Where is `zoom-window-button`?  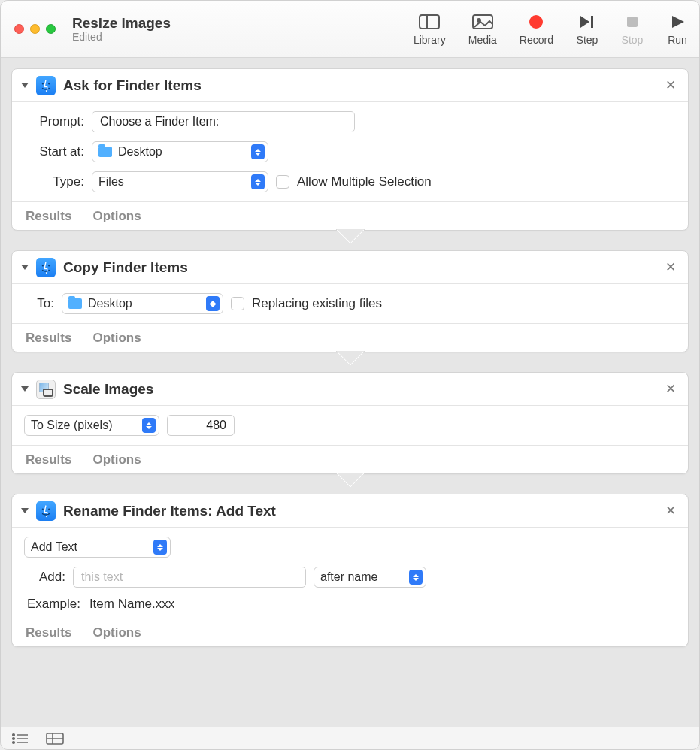
zoom-window-button is located at coordinates (51, 29).